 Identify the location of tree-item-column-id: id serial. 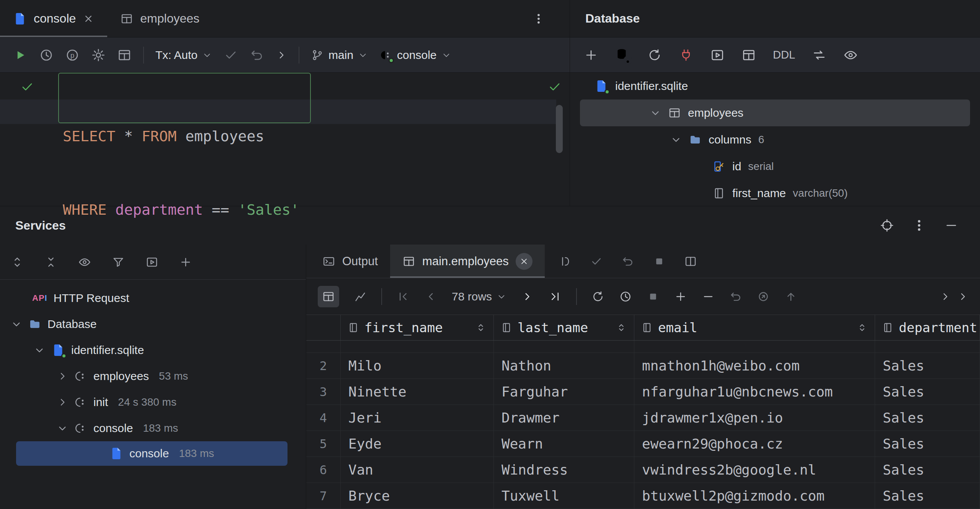
(775, 166).